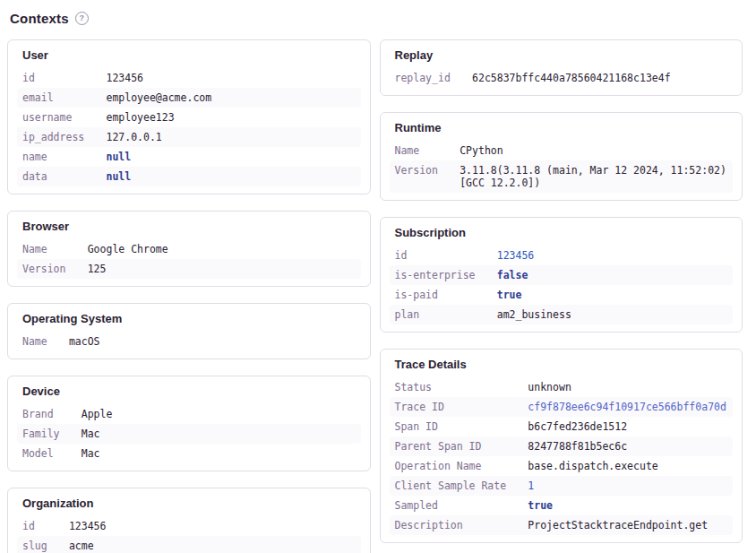 The width and height of the screenshot is (756, 553). I want to click on key-value-row: ip_address127.0.0.1, so click(189, 137).